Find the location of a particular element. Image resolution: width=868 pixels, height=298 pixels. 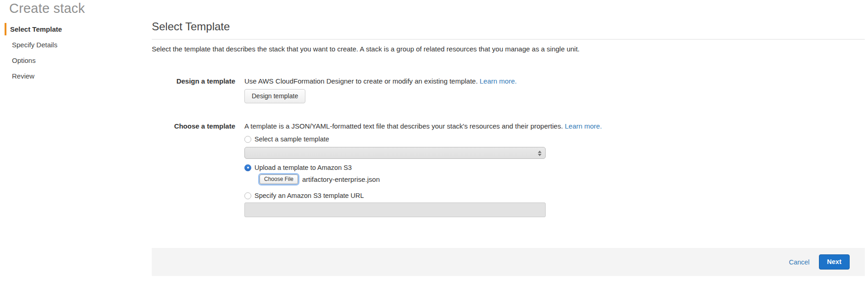

section-description: Select the template that describes the s… is located at coordinates (508, 49).